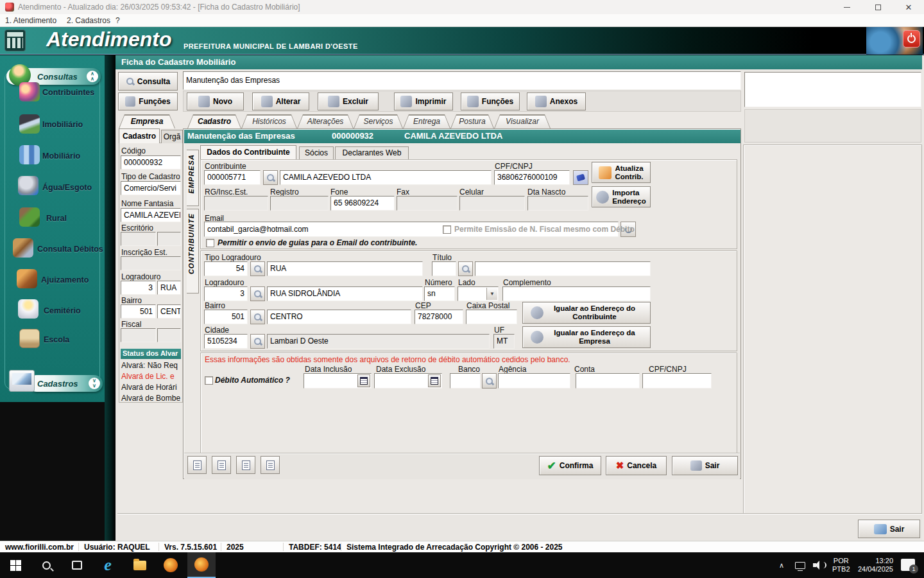  Describe the element at coordinates (197, 465) in the screenshot. I see `nav-first-button` at that location.